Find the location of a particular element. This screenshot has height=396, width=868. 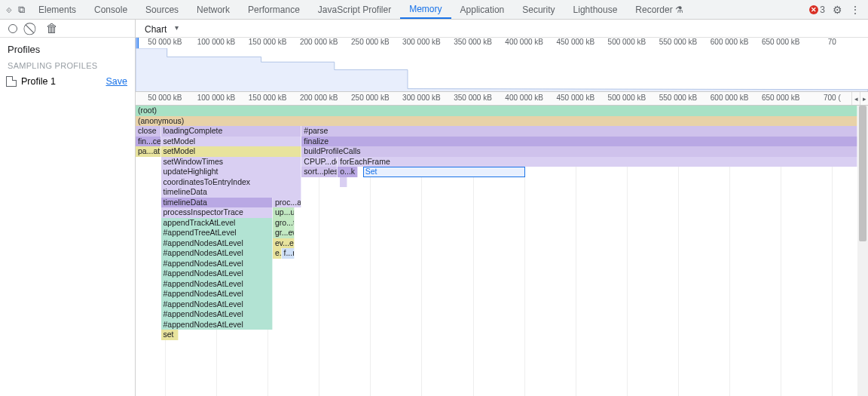

flame-bar: processInspectorTrace is located at coordinates (217, 213).